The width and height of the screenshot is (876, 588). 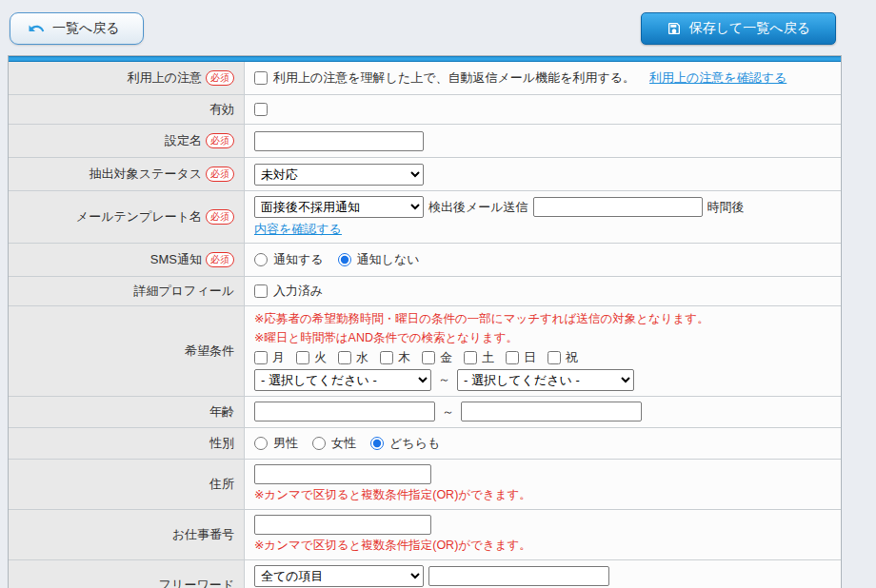 I want to click on toolbar: 一覧へ戻る 保存して一覧へ戻る, so click(x=438, y=28).